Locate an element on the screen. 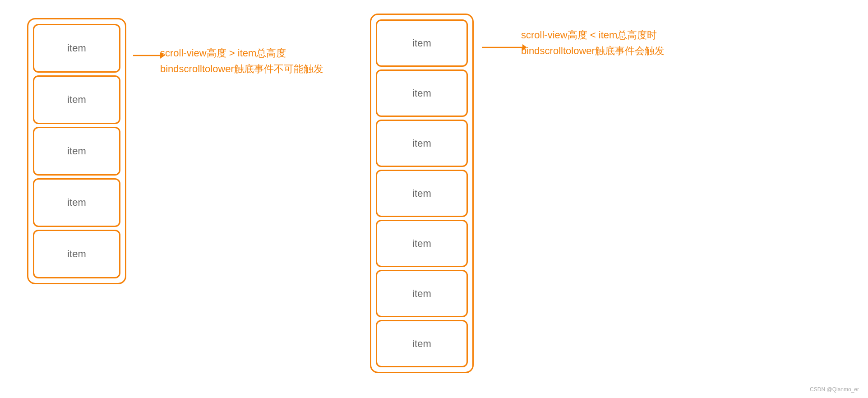 The image size is (868, 398). right-annotation: scroll-view高度 < item总高度时 bindscrolltolow… is located at coordinates (593, 43).